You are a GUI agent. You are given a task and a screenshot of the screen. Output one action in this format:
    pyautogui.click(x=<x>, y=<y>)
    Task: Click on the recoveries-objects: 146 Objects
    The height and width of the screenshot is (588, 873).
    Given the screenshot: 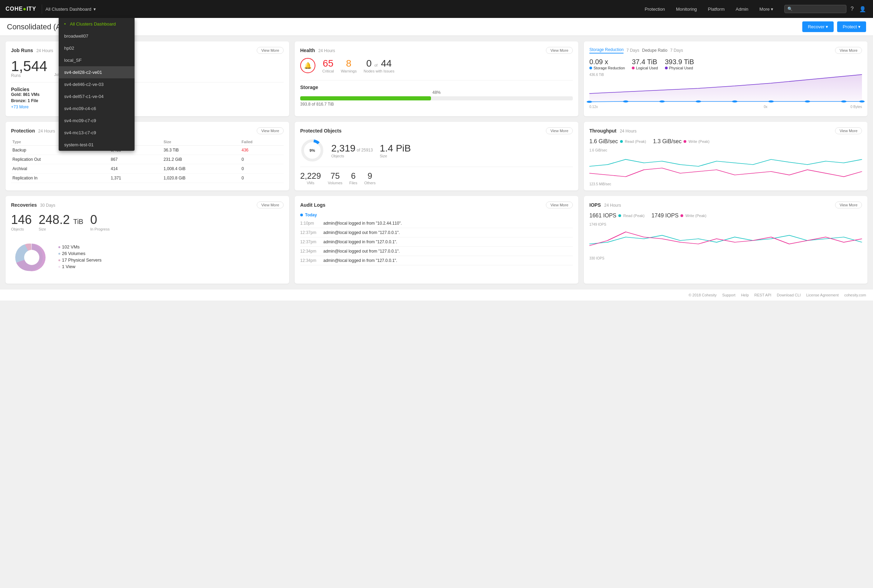 What is the action you would take?
    pyautogui.click(x=21, y=222)
    